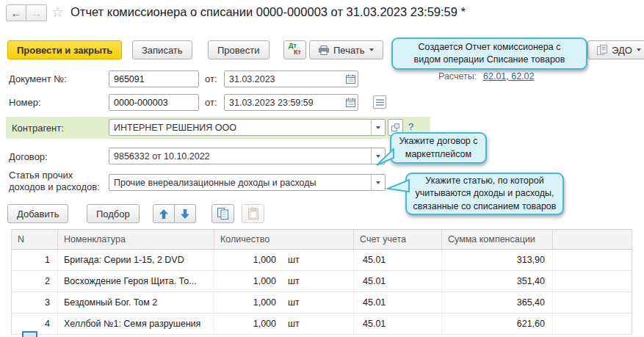 This screenshot has height=337, width=644. I want to click on number-label: Номер:, so click(25, 103).